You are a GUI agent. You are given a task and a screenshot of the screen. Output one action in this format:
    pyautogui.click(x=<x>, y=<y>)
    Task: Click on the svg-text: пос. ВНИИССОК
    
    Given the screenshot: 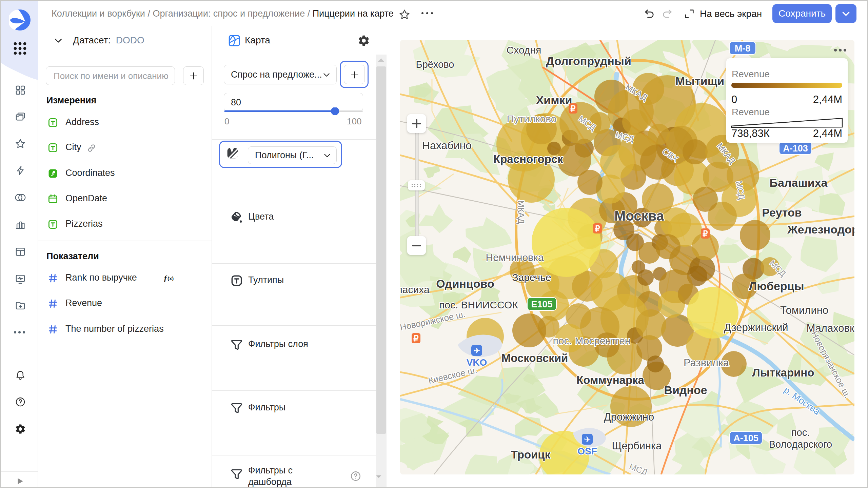 What is the action you would take?
    pyautogui.click(x=479, y=305)
    